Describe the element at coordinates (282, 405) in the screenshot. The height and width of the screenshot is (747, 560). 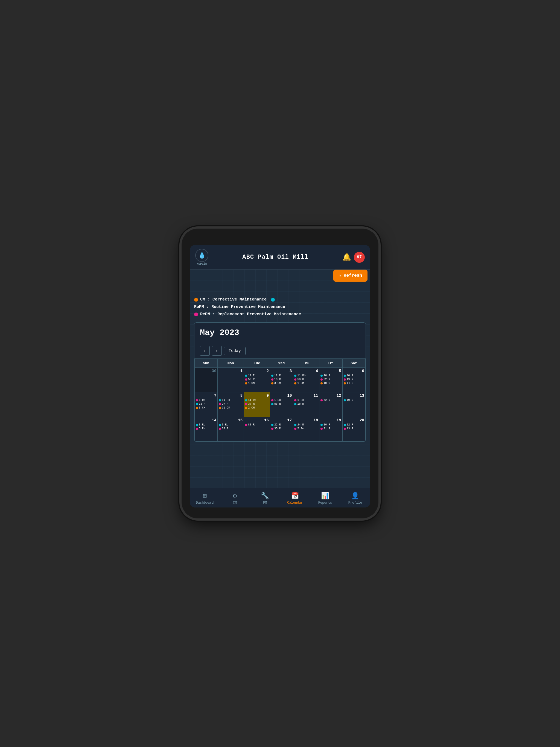
I see `calendar-cell-10: 101 Ro58 R` at that location.